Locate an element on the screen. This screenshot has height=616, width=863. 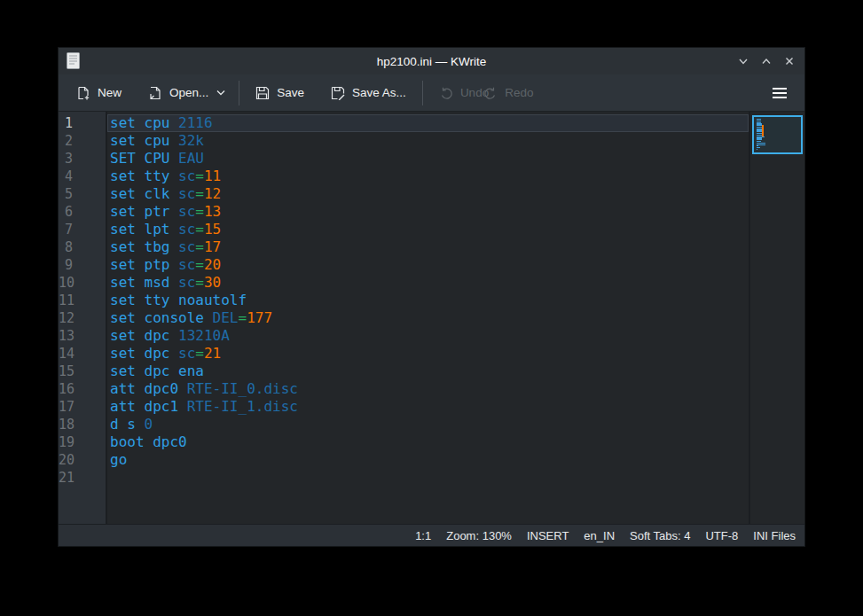
line-number: 3 is located at coordinates (82, 159).